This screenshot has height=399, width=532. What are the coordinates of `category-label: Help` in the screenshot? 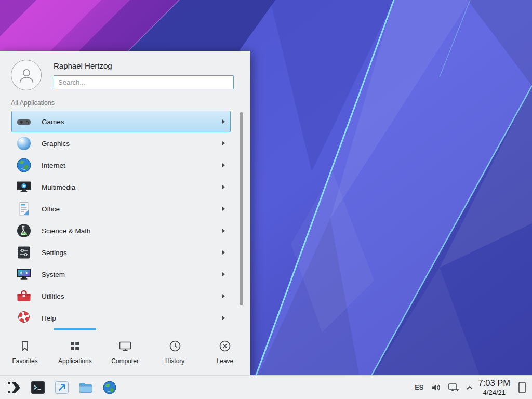 It's located at (49, 318).